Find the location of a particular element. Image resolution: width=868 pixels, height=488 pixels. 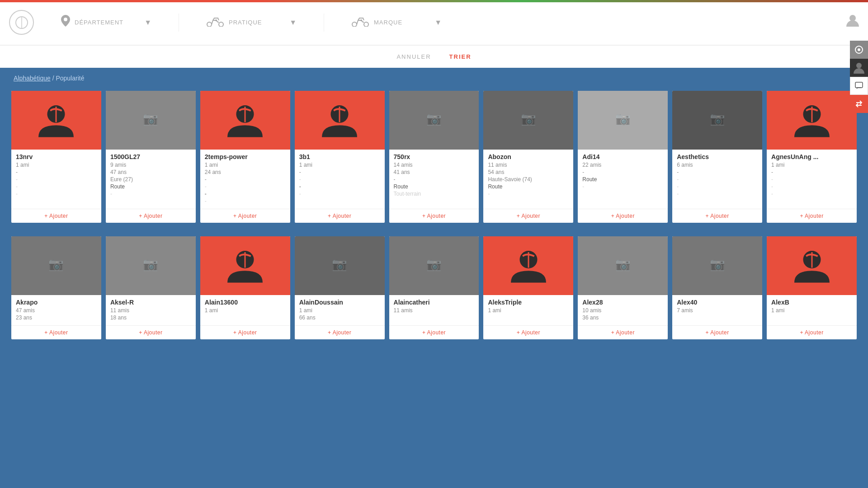

breadcrumb-alphabetique: Alphabétique is located at coordinates (32, 78).